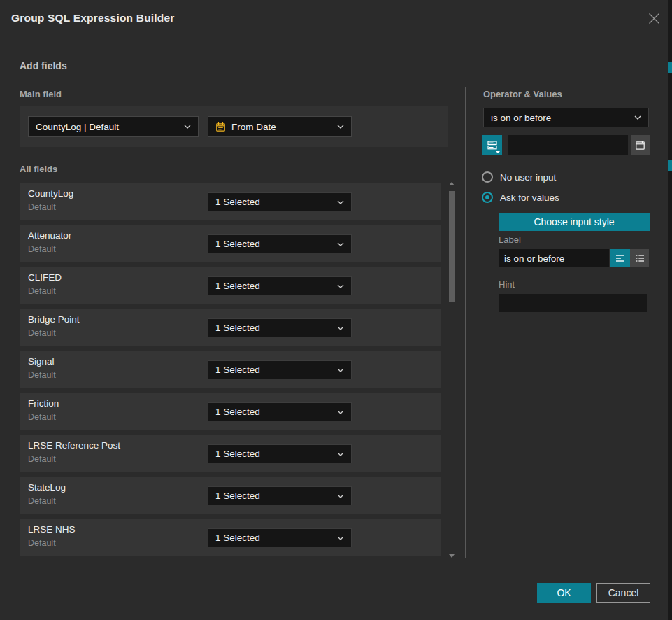  Describe the element at coordinates (230, 411) in the screenshot. I see `field-row-friction: Friction Default 1 Selected` at that location.